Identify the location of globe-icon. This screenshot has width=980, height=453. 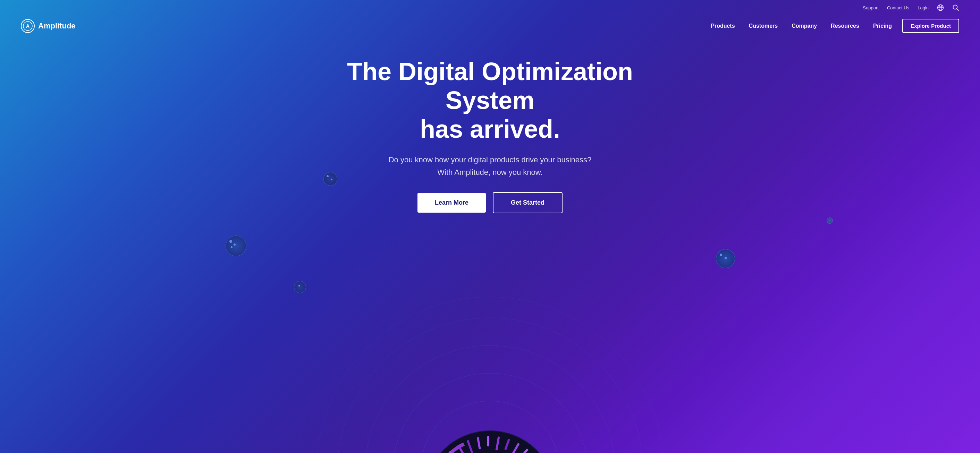
(940, 8).